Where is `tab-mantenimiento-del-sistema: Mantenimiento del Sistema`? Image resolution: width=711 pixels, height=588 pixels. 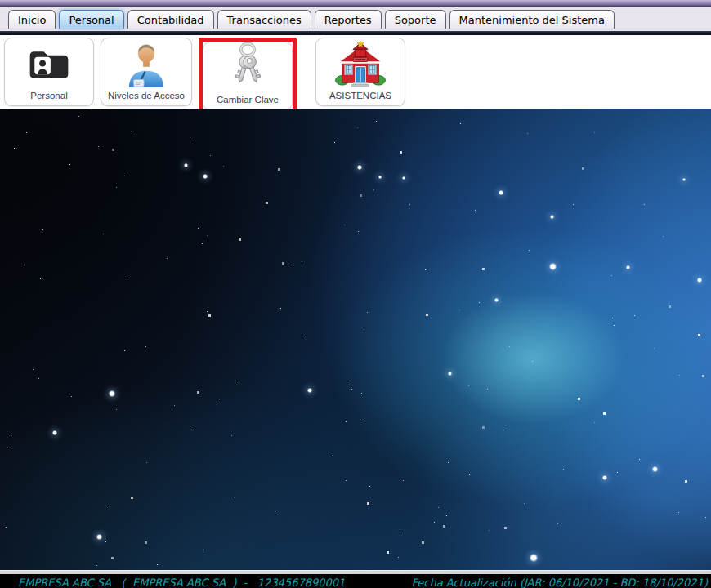
tab-mantenimiento-del-sistema: Mantenimiento del Sistema is located at coordinates (532, 20).